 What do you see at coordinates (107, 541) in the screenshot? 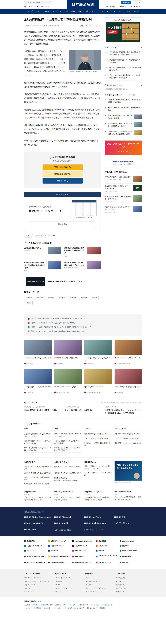
I see `brand-link: 日経転職版` at bounding box center [107, 541].